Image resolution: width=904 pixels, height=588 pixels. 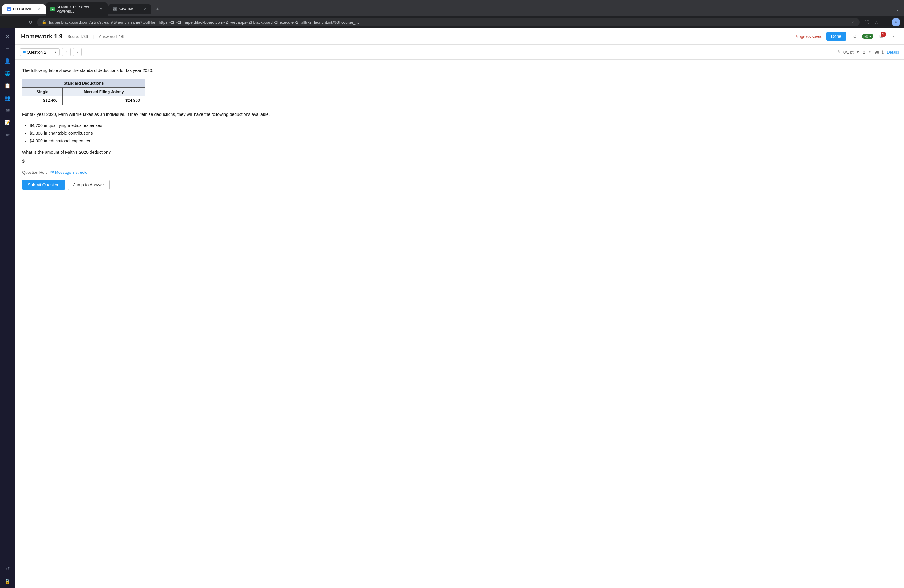 I want to click on tab-favicon-newtab: ⬡, so click(x=115, y=9).